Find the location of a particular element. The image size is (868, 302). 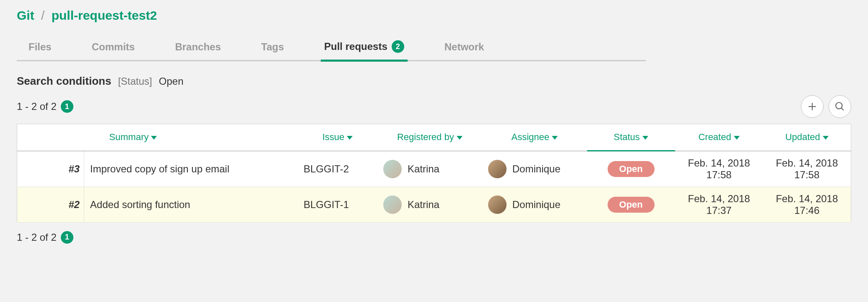

column-header-issue: Issue is located at coordinates (338, 138).